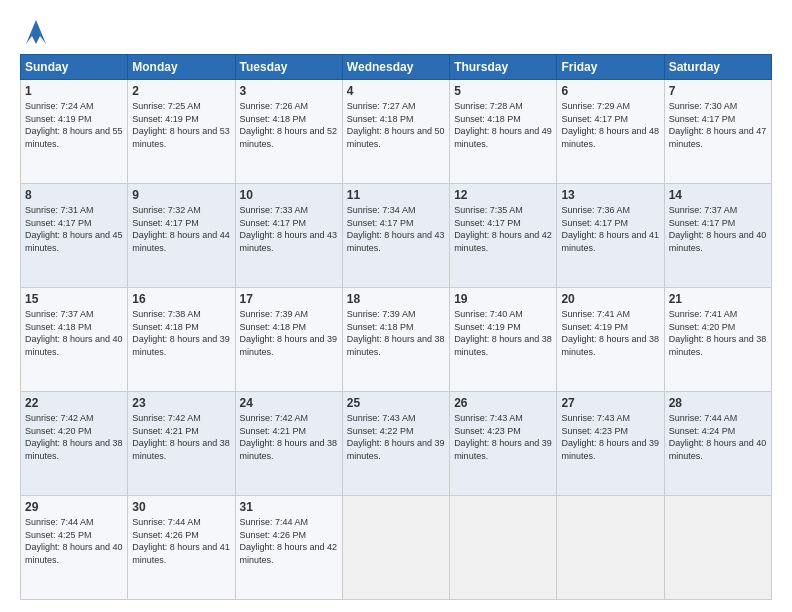 This screenshot has height=612, width=792. Describe the element at coordinates (503, 299) in the screenshot. I see `day-number: 19` at that location.